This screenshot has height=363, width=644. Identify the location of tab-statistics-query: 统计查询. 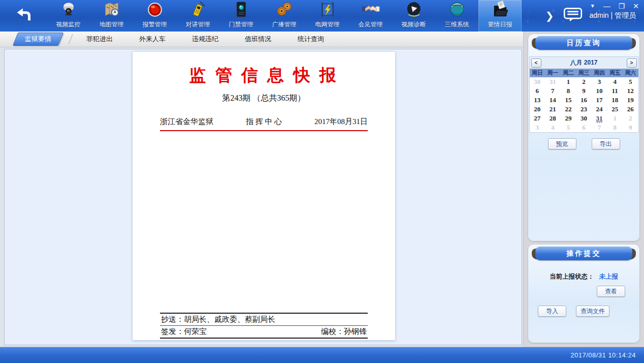
(311, 39).